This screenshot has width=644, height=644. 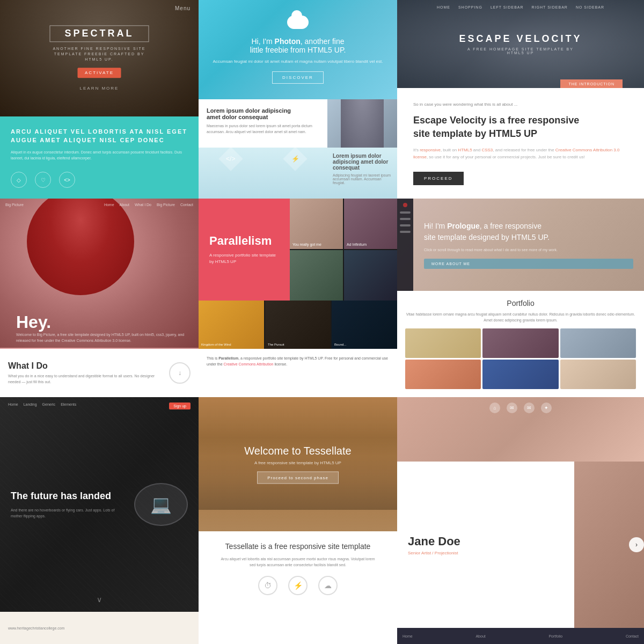 What do you see at coordinates (430, 150) in the screenshot?
I see `escape-link-responsive: responsive` at bounding box center [430, 150].